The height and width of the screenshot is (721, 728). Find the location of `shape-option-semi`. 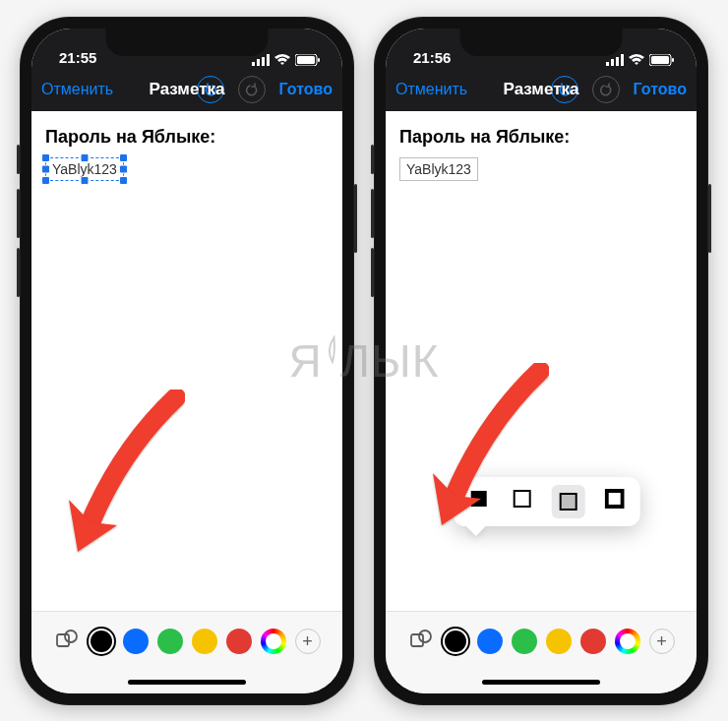

shape-option-semi is located at coordinates (569, 502).